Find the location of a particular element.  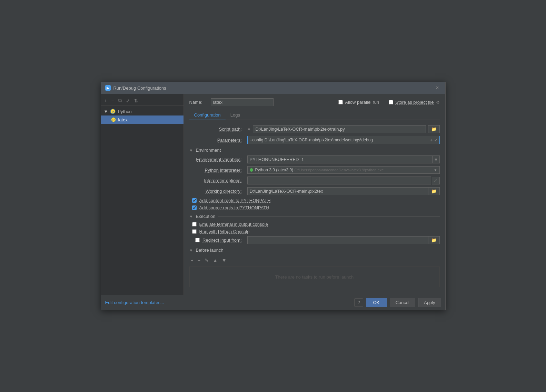

execution-section-title: Execution is located at coordinates (206, 217).